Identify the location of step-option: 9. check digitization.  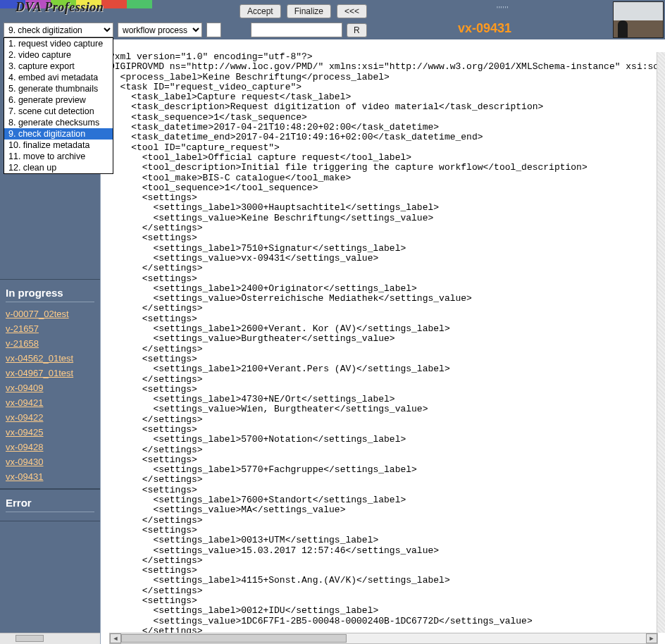
(58, 134).